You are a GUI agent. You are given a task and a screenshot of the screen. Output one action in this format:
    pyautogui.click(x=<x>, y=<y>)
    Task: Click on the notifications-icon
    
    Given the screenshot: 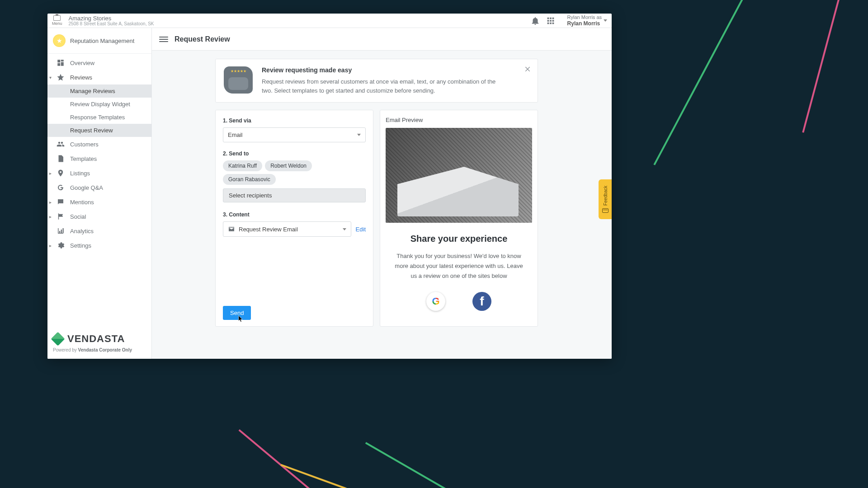 What is the action you would take?
    pyautogui.click(x=535, y=21)
    